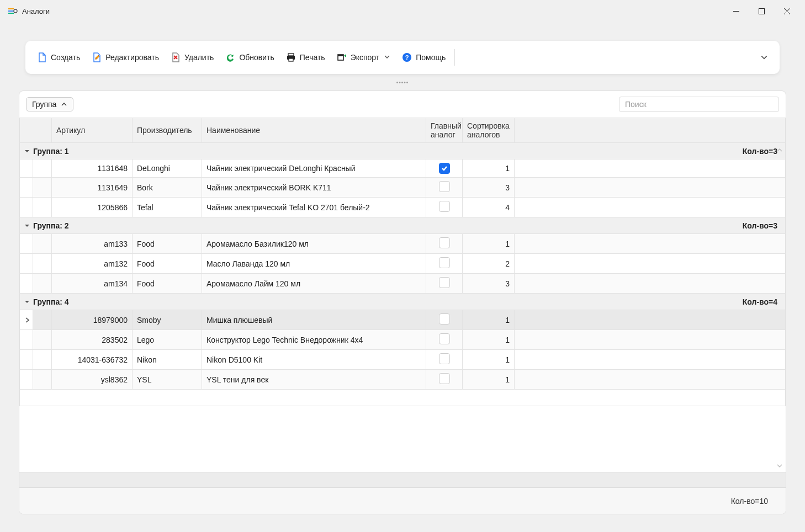 The height and width of the screenshot is (532, 805). I want to click on cell-sort: 3, so click(489, 188).